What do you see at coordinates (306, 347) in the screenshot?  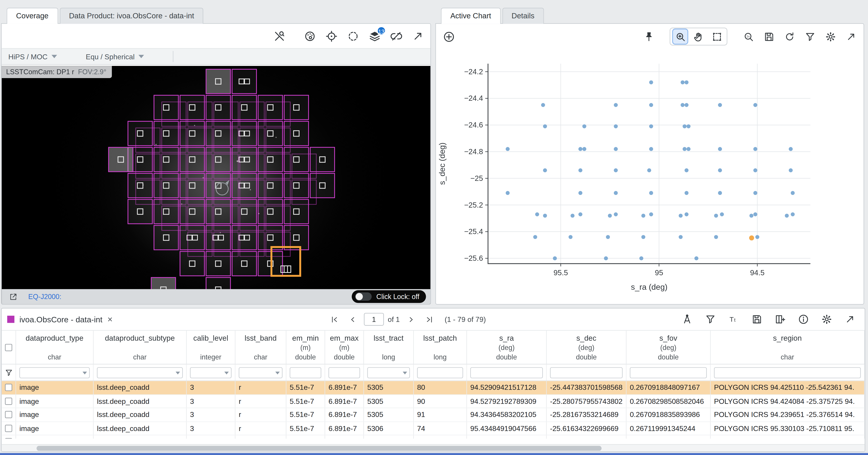 I see `column-header-em_min: em_min(m)double` at bounding box center [306, 347].